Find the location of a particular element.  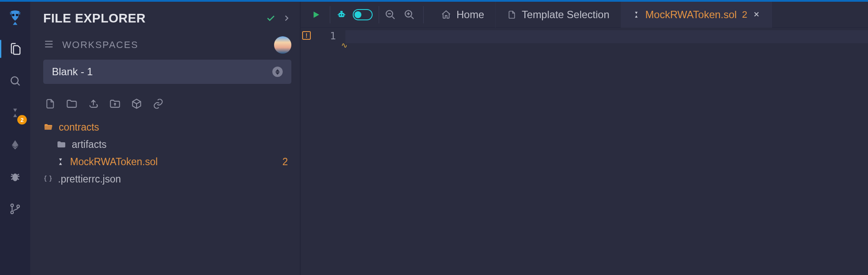

line-warning-badge: ! is located at coordinates (306, 35).